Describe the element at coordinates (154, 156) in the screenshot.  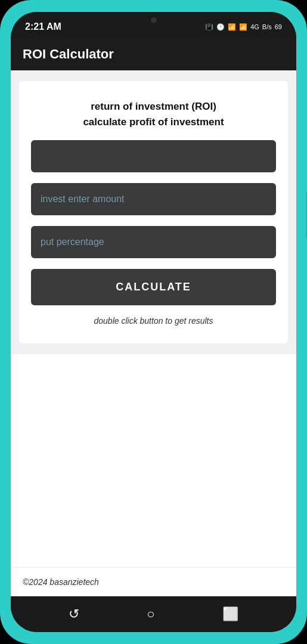
I see `investment-value-input` at that location.